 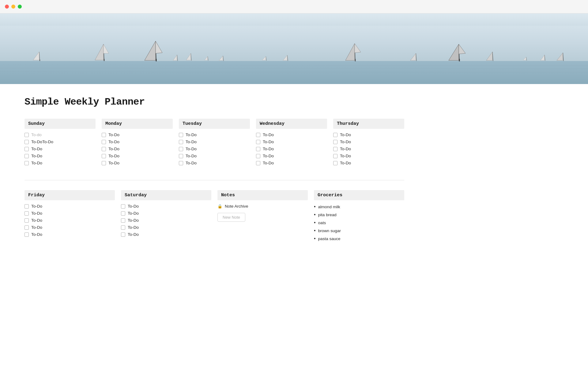 What do you see at coordinates (294, 7) in the screenshot?
I see `titlebar` at bounding box center [294, 7].